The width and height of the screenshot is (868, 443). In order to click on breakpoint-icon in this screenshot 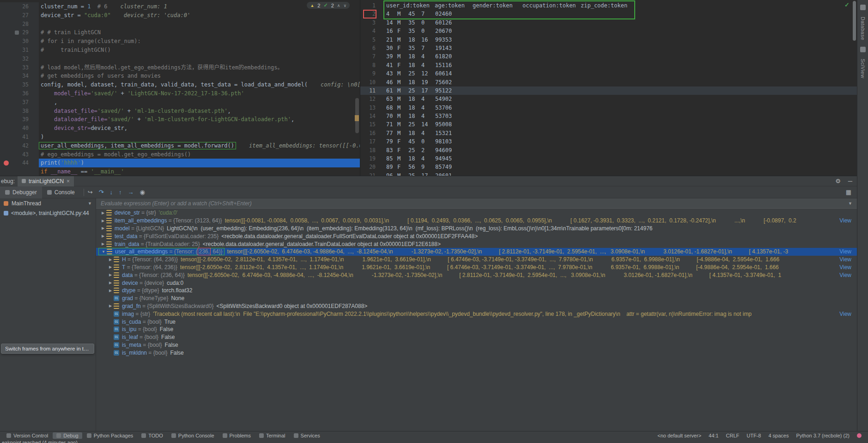, I will do `click(6, 163)`.